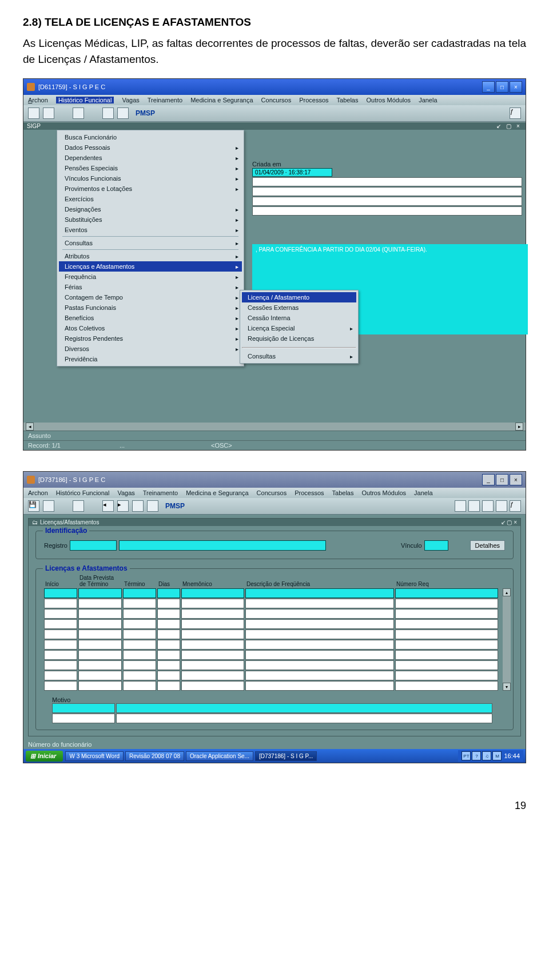  What do you see at coordinates (150, 209) in the screenshot?
I see `menu-item: Designações` at bounding box center [150, 209].